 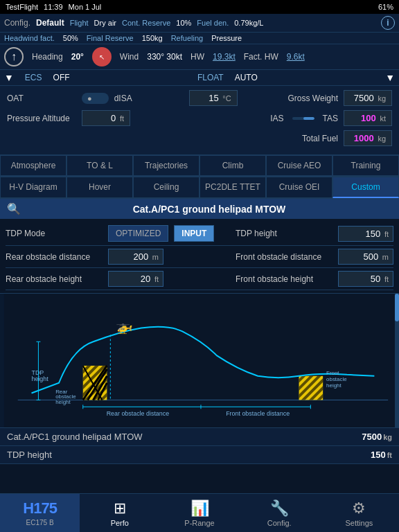 I want to click on tabs-row-2: H-V Diagram Hover Ceiling PC2DLE TTET Cr…, so click(x=200, y=188).